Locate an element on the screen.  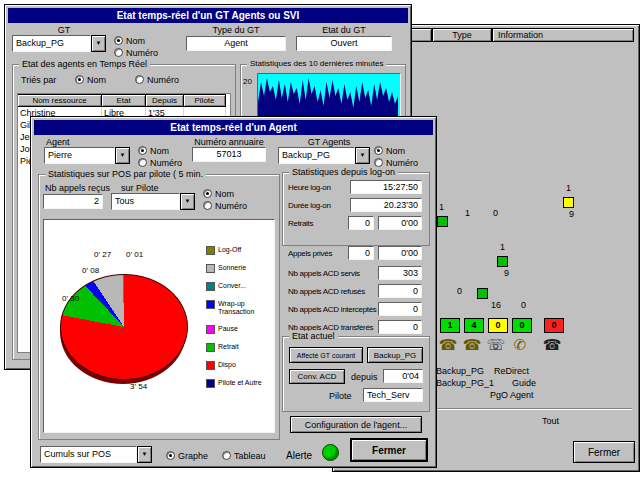
stat-label: Nb appels ACD servis is located at coordinates (324, 274).